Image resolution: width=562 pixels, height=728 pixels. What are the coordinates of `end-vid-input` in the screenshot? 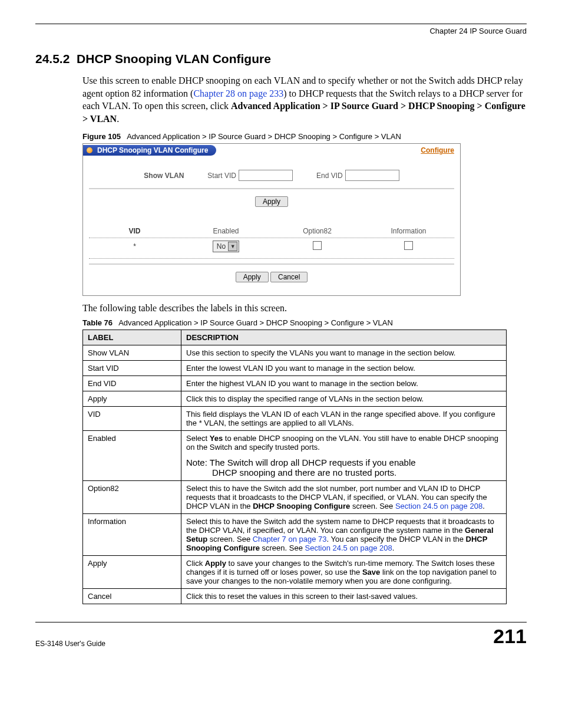 It's located at (372, 176).